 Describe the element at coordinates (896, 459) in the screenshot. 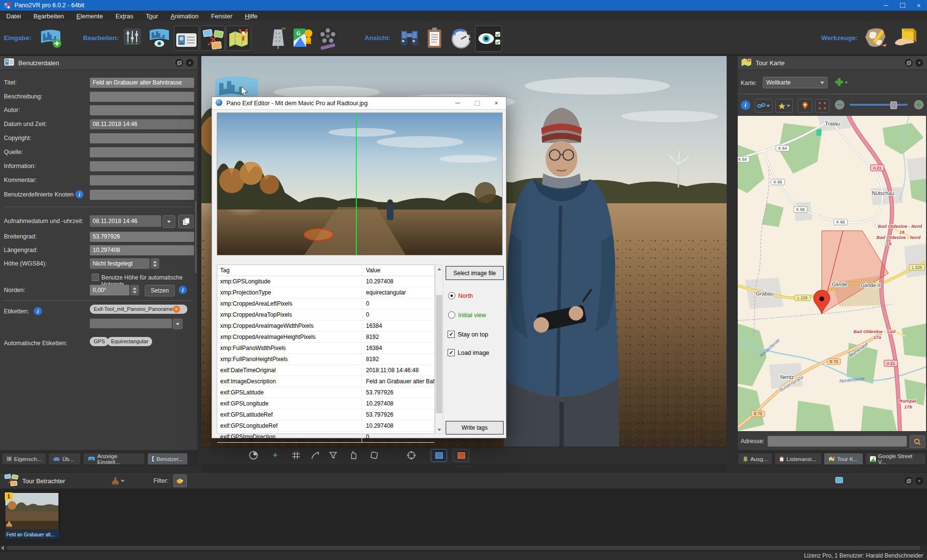

I see `tab-google-street-view: Google Street V...` at that location.